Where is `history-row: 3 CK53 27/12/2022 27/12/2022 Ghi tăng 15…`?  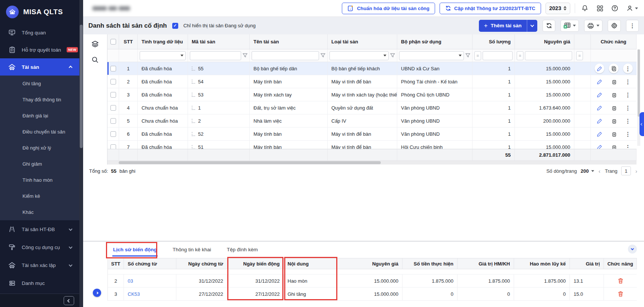
history-row: 3 CK53 27/12/2022 27/12/2022 Ghi tăng 15… is located at coordinates (372, 294).